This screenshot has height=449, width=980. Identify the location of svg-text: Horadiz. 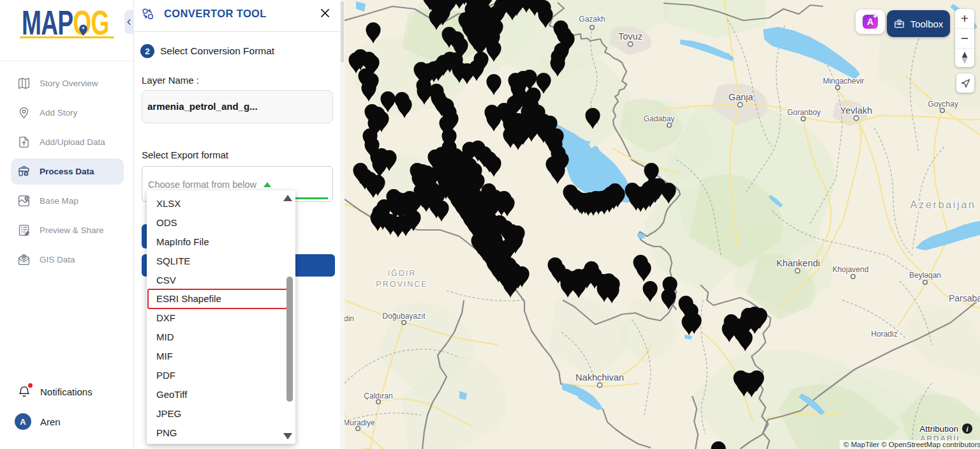
(884, 334).